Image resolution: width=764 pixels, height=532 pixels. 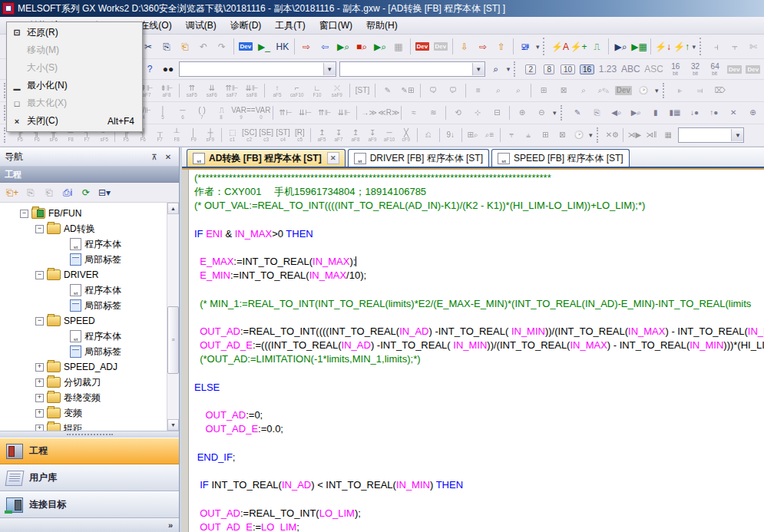 What do you see at coordinates (483, 47) in the screenshot?
I see `comment-transfer-icon: ⇨` at bounding box center [483, 47].